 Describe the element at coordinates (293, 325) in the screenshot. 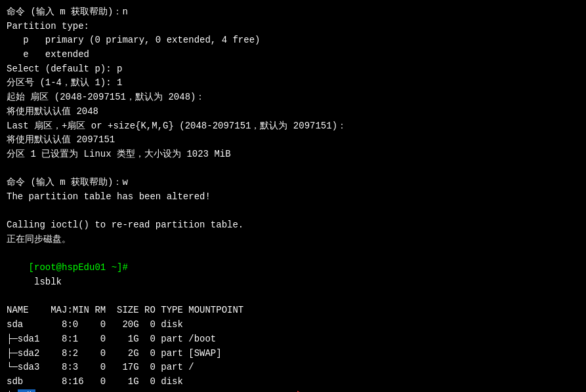

I see `line-sda: sda 8:0 0 20G 0 disk` at that location.